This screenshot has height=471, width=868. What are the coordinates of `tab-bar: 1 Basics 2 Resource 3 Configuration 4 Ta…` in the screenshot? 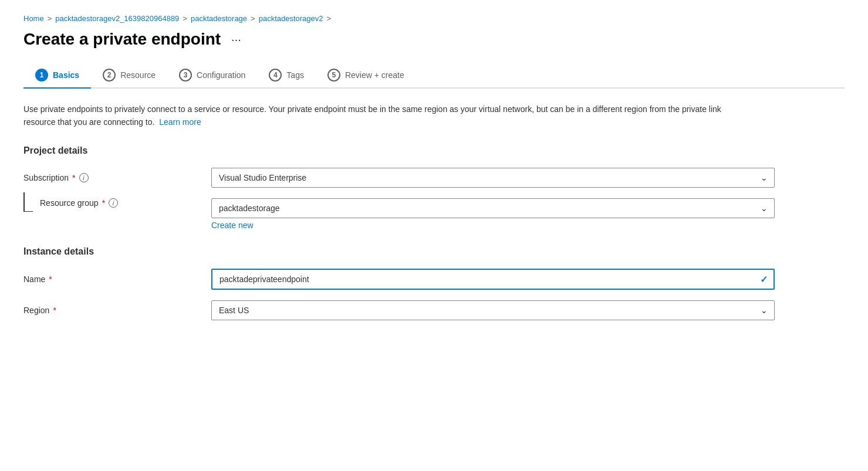 It's located at (434, 76).